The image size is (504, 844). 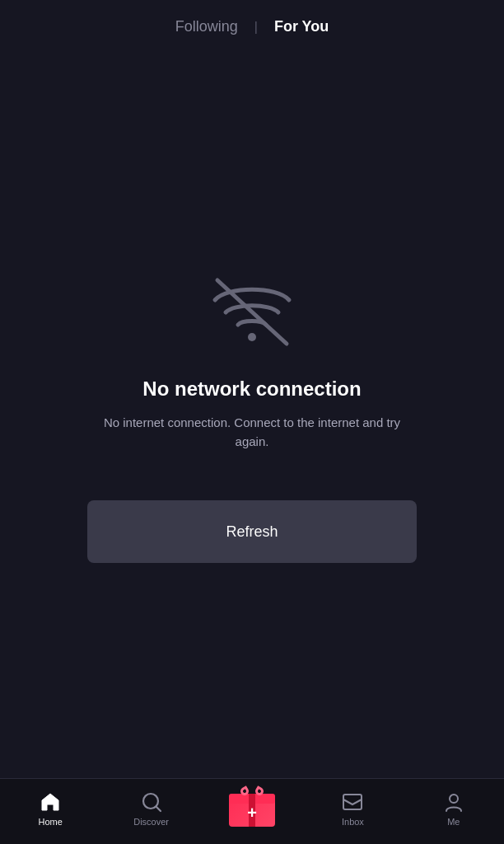 What do you see at coordinates (453, 822) in the screenshot?
I see `nav-label-me: Me` at bounding box center [453, 822].